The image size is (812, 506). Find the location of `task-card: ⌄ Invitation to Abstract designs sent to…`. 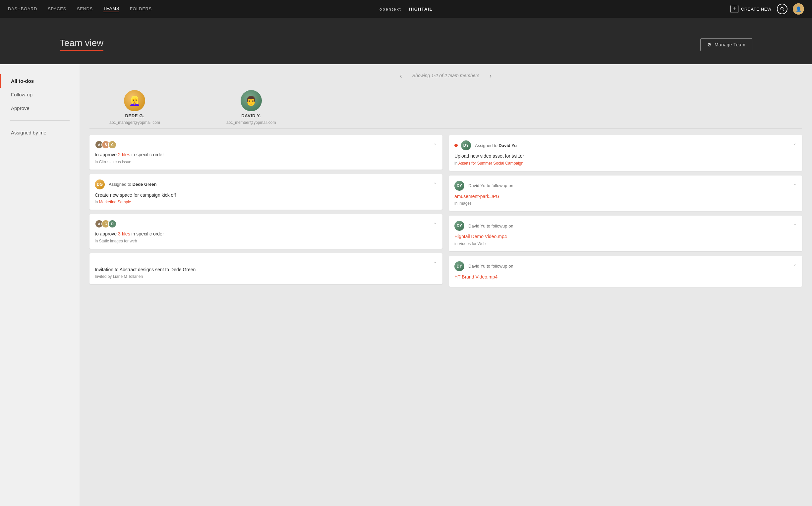

task-card: ⌄ Invitation to Abstract designs sent to… is located at coordinates (266, 269).